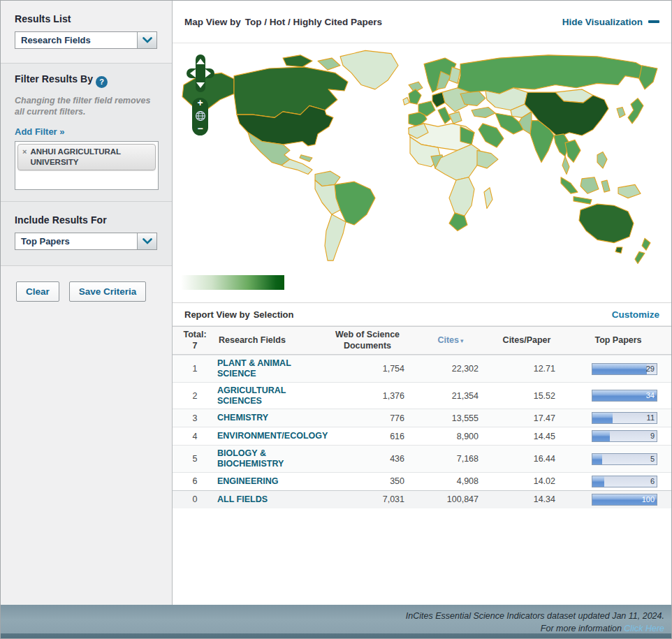  Describe the element at coordinates (444, 115) in the screenshot. I see `map-region-italy` at that location.